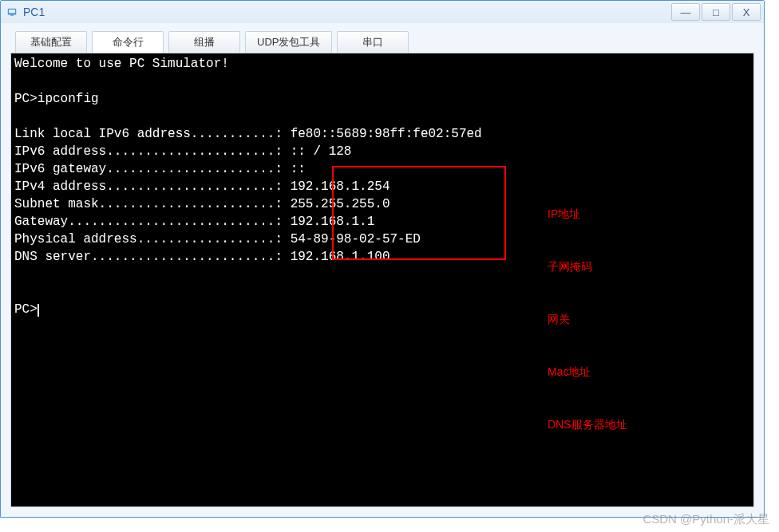 This screenshot has width=779, height=532. I want to click on close-button: X, so click(746, 12).